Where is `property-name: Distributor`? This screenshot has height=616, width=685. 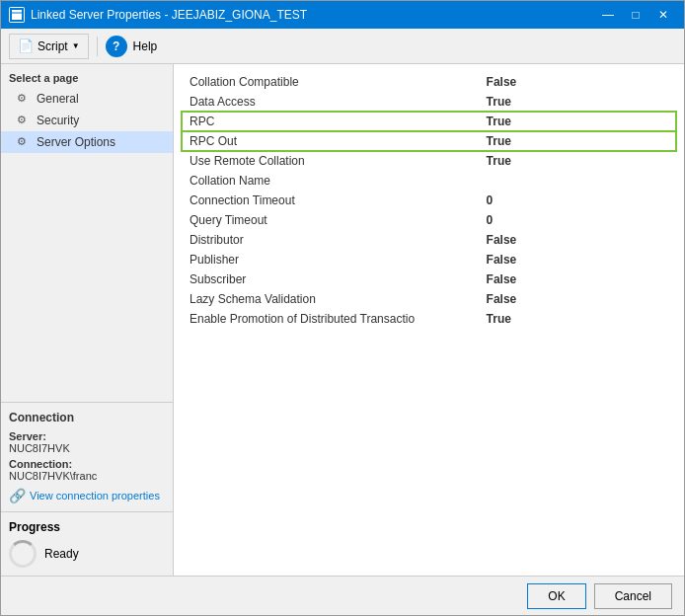 property-name: Distributor is located at coordinates (330, 240).